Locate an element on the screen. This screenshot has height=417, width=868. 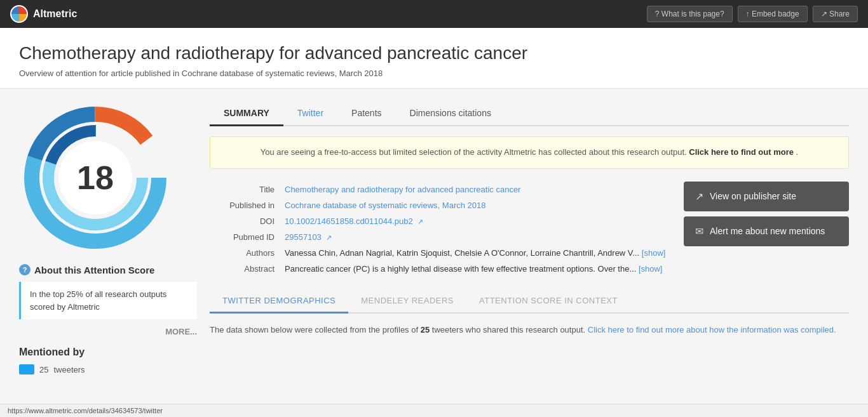
tweeters-count: 25 is located at coordinates (44, 369).